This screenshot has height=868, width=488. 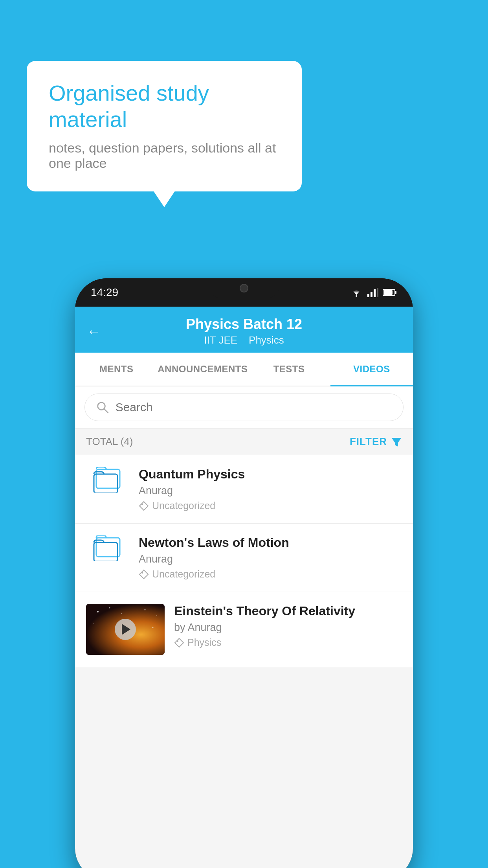 I want to click on status-icons, so click(x=374, y=292).